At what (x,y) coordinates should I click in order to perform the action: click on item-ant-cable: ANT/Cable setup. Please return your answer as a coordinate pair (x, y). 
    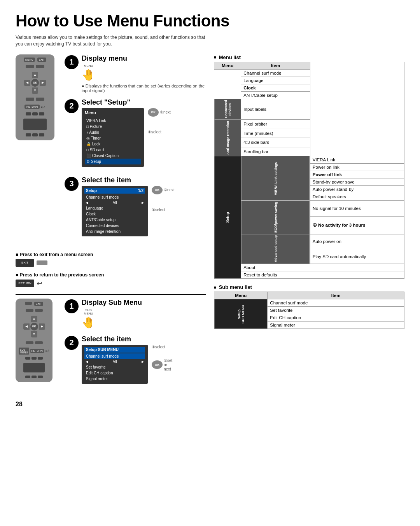
    Looking at the image, I should click on (275, 95).